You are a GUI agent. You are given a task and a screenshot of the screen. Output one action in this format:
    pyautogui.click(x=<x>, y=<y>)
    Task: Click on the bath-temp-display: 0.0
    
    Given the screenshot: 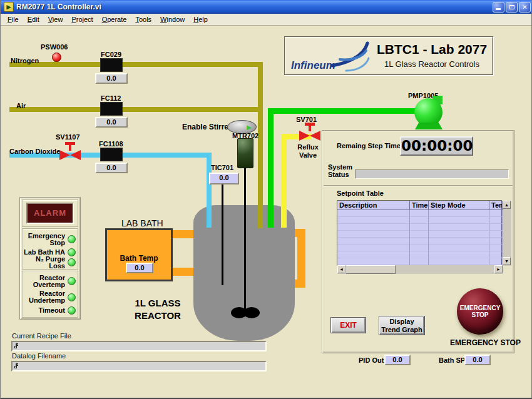 What is the action you would take?
    pyautogui.click(x=140, y=268)
    